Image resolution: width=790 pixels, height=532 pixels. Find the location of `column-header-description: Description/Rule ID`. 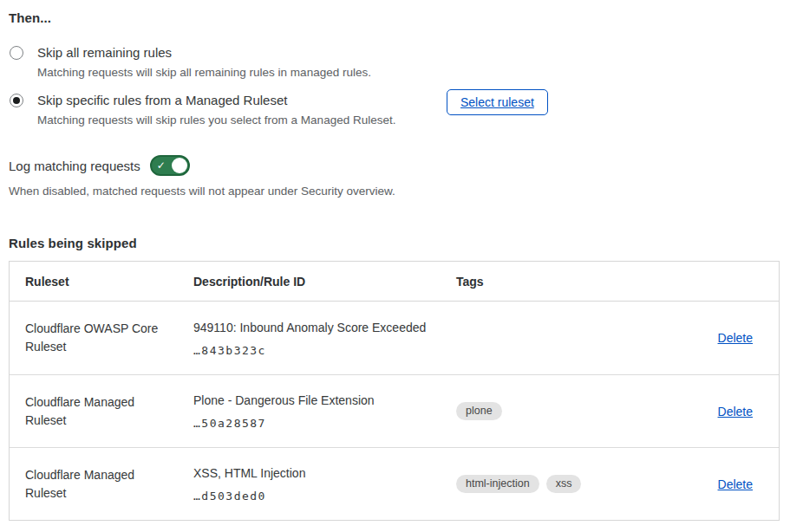

column-header-description: Description/Rule ID is located at coordinates (324, 282).